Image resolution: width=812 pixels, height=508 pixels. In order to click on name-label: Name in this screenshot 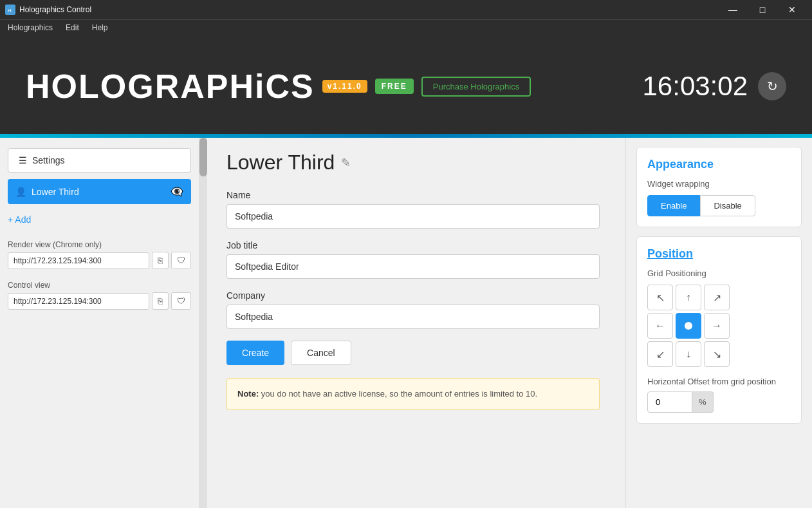, I will do `click(416, 195)`.